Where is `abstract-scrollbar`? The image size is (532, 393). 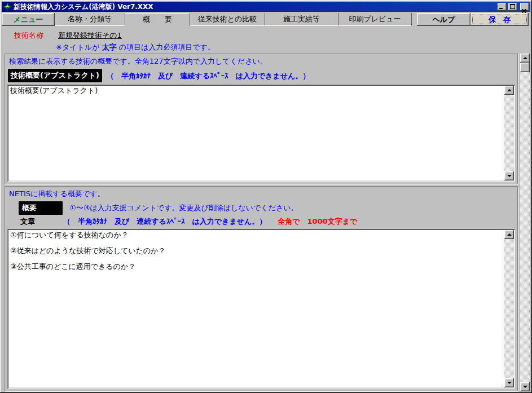 abstract-scrollbar is located at coordinates (509, 133).